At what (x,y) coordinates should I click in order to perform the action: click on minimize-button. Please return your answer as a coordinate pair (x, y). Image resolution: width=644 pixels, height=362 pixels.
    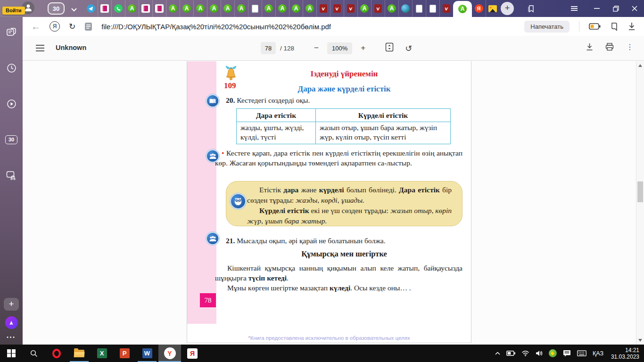
    Looking at the image, I should click on (597, 8).